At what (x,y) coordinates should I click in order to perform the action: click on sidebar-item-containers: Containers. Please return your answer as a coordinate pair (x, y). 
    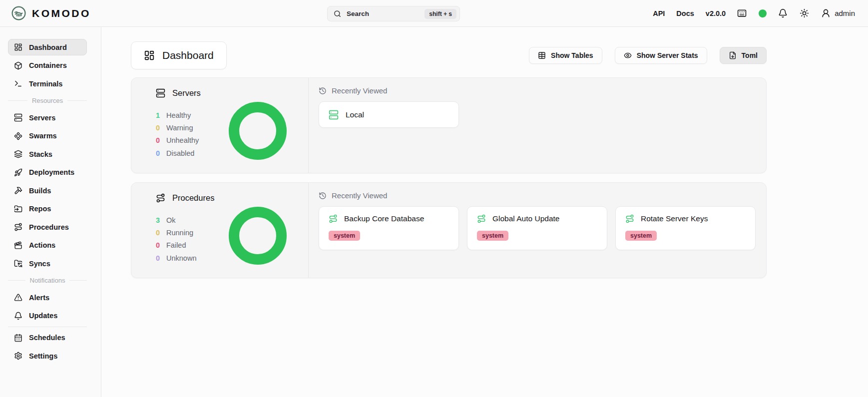
    Looking at the image, I should click on (47, 66).